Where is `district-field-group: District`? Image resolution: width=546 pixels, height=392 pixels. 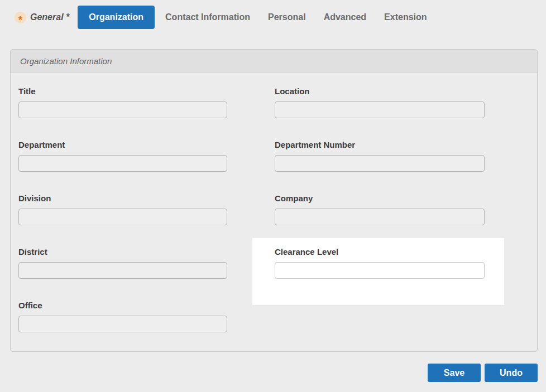 district-field-group: District is located at coordinates (123, 263).